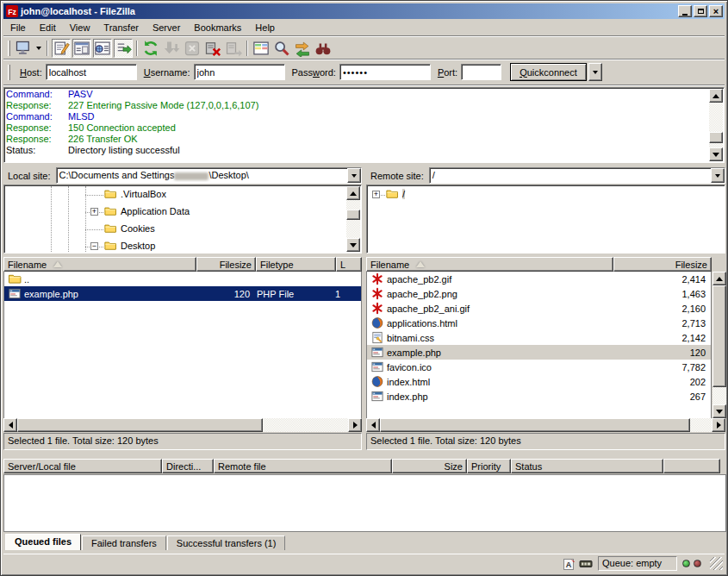 Image resolution: width=728 pixels, height=576 pixels. Describe the element at coordinates (718, 176) in the screenshot. I see `remote-site-dropdown-button` at that location.